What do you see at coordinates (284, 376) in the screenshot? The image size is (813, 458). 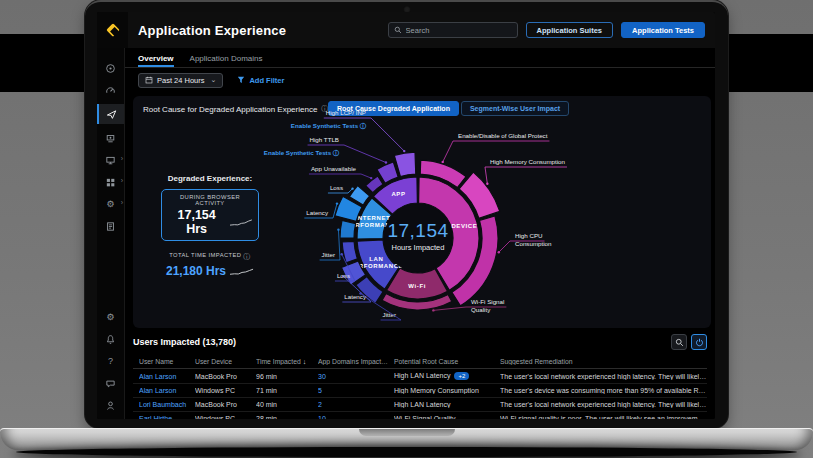 I see `time-impacted: 96 min` at bounding box center [284, 376].